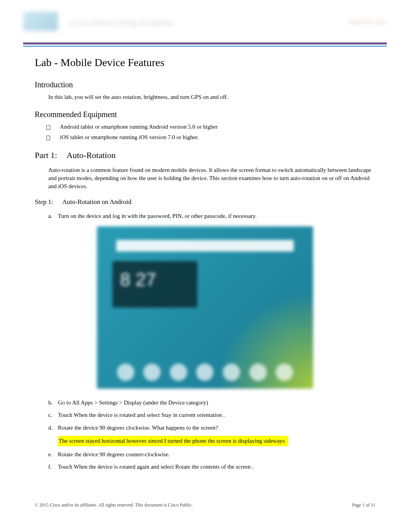  What do you see at coordinates (205, 25) in the screenshot?
I see `header-banner: Cisco Networking Academy Mind Wide Open` at bounding box center [205, 25].